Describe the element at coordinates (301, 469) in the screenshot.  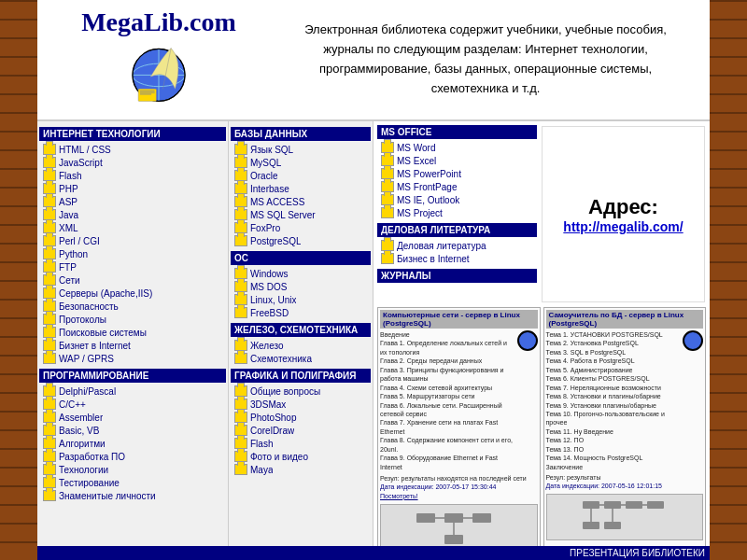
I see `nav-maya: Maya` at that location.